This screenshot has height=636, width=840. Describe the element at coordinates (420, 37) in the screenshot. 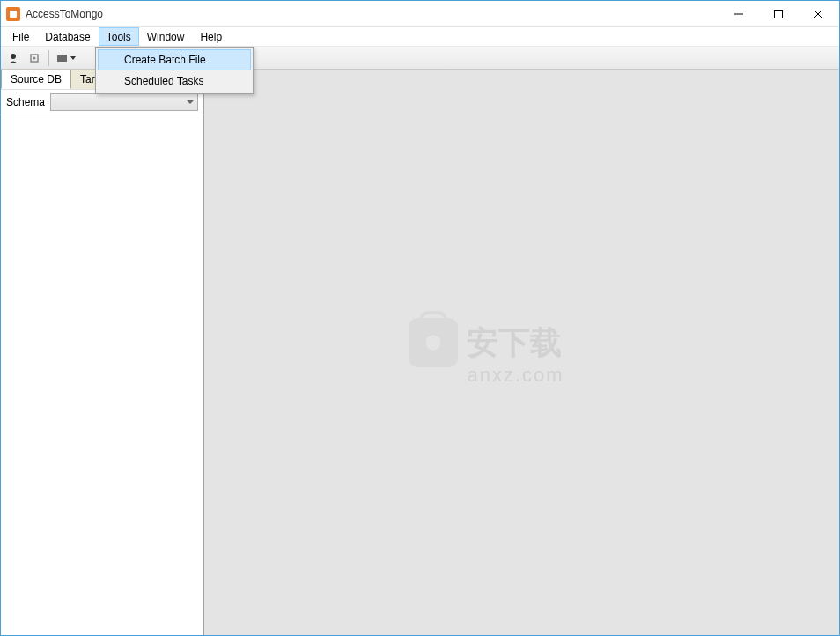

I see `menubar: File Database Tools Window Help Create B…` at that location.